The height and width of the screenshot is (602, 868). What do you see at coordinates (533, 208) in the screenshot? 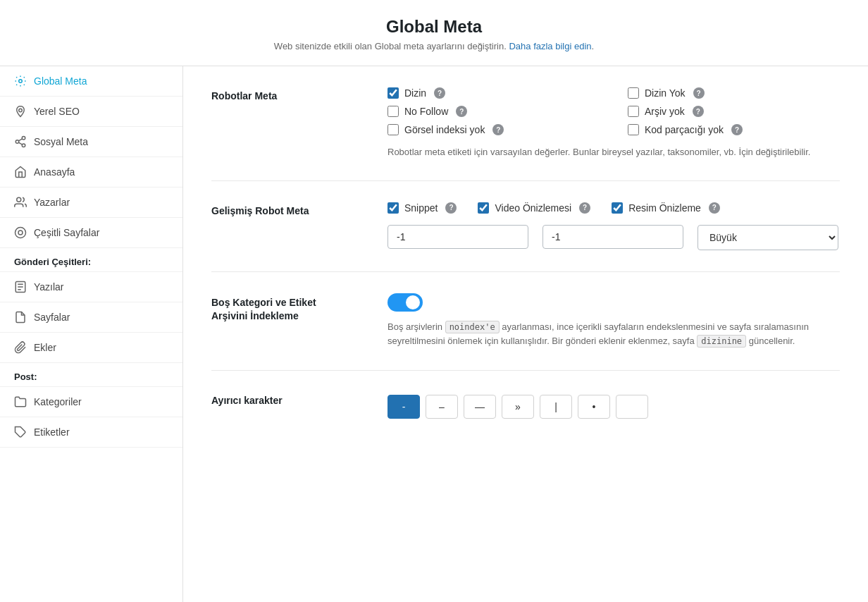
I see `video-onizleme-label: Video Önizlemesi` at bounding box center [533, 208].